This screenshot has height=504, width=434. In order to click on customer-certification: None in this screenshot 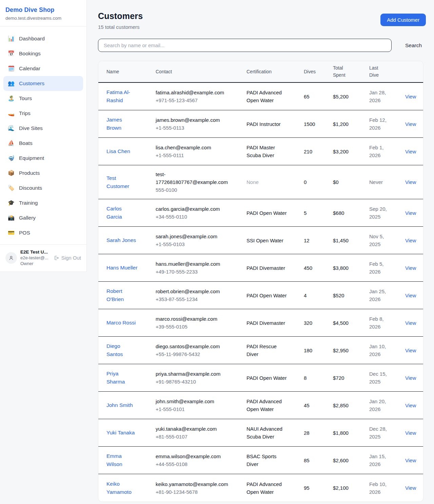, I will do `click(253, 182)`.